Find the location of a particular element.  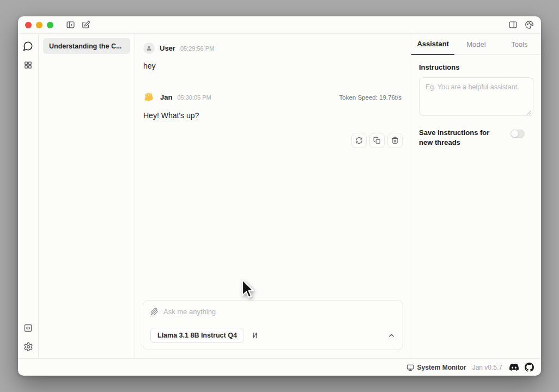

tab-tools: Tools is located at coordinates (520, 45).